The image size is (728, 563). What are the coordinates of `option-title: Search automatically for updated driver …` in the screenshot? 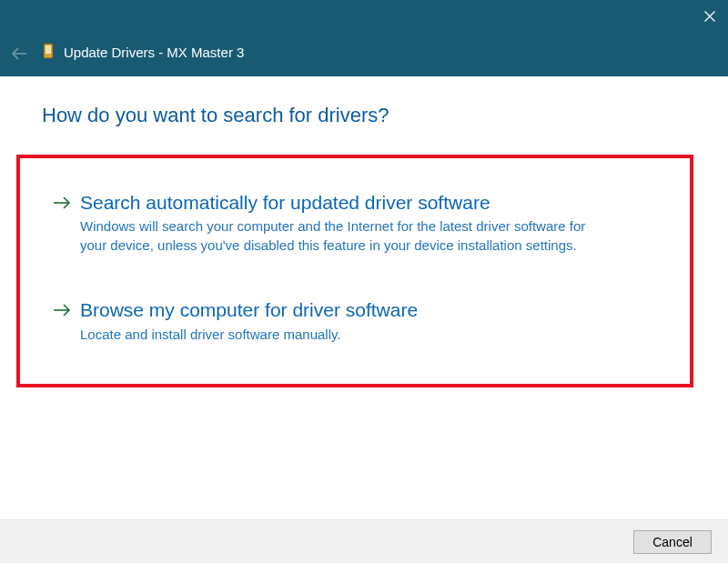 It's located at (369, 203).